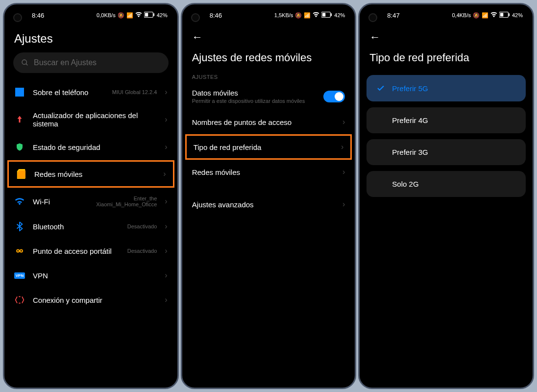 Image resolution: width=537 pixels, height=392 pixels. What do you see at coordinates (405, 184) in the screenshot?
I see `option-label: Solo 2G` at bounding box center [405, 184].